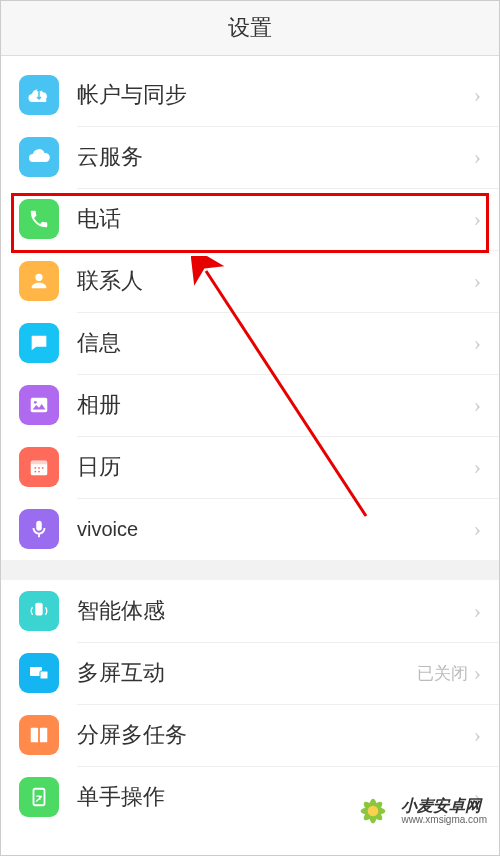  I want to click on watermark-title: 小麦安卓网, so click(444, 806).